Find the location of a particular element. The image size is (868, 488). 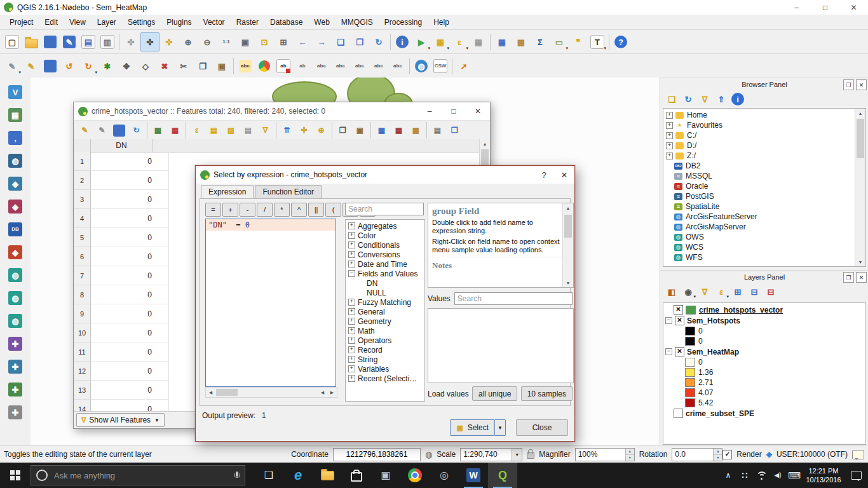

row-number: 14 is located at coordinates (83, 405).